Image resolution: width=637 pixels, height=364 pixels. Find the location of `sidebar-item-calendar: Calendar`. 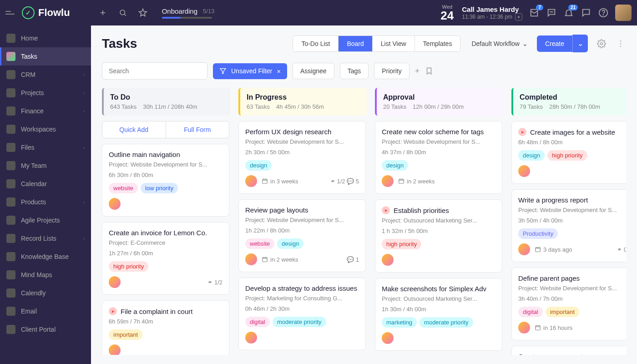

sidebar-item-calendar: Calendar is located at coordinates (46, 184).